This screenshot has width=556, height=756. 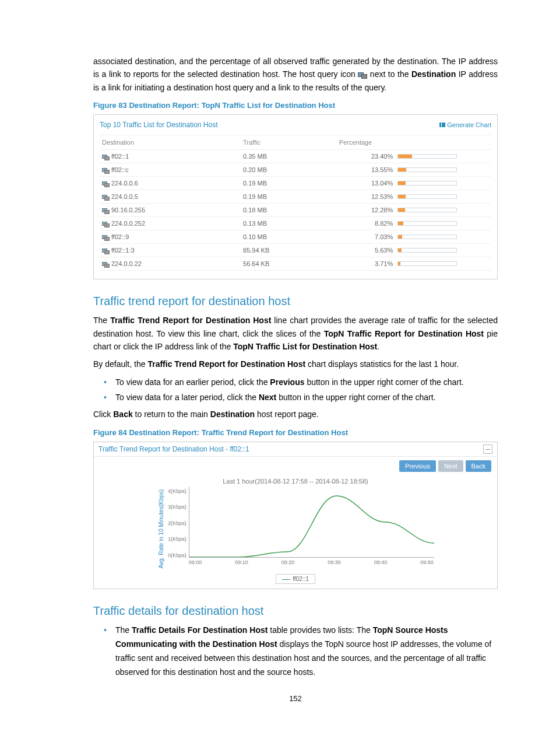 I want to click on chart-icon, so click(x=442, y=125).